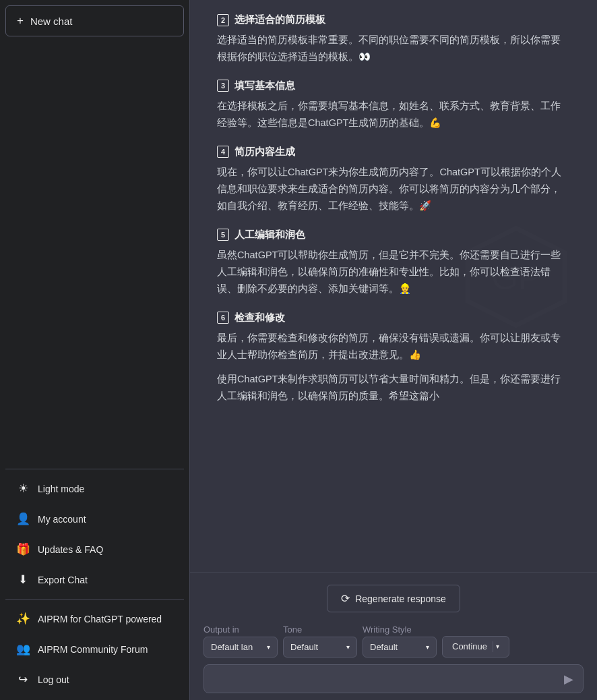 Image resolution: width=597 pixels, height=700 pixels. What do you see at coordinates (394, 388) in the screenshot?
I see `trailing-text: 使用ChatGPT来制作求职简历可以节省大量时间和精力。但是，你还需要进行人工编…` at bounding box center [394, 388].